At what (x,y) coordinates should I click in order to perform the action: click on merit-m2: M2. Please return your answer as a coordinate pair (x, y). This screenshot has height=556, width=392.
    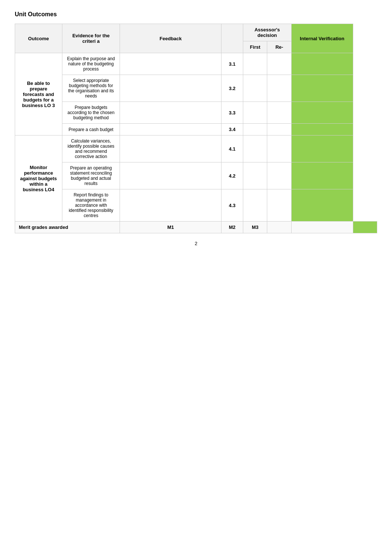
    Looking at the image, I should click on (233, 227).